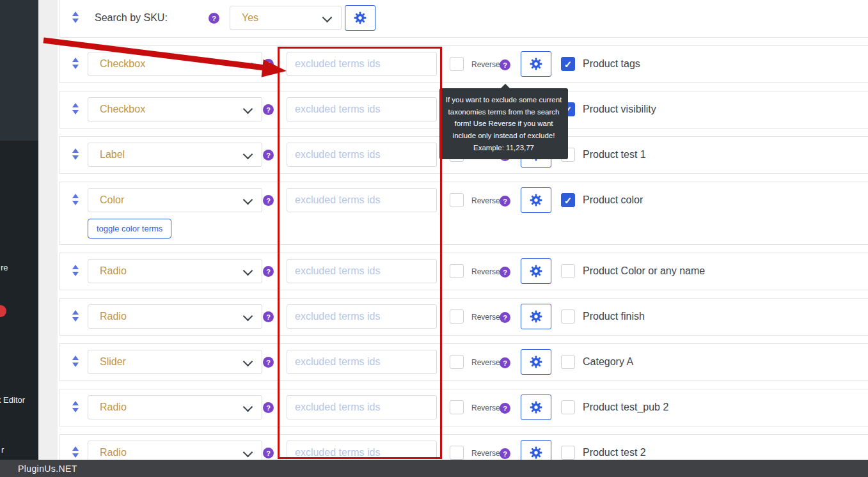 This screenshot has height=477, width=868. Describe the element at coordinates (175, 362) in the screenshot. I see `filter-type-select: Slider` at that location.